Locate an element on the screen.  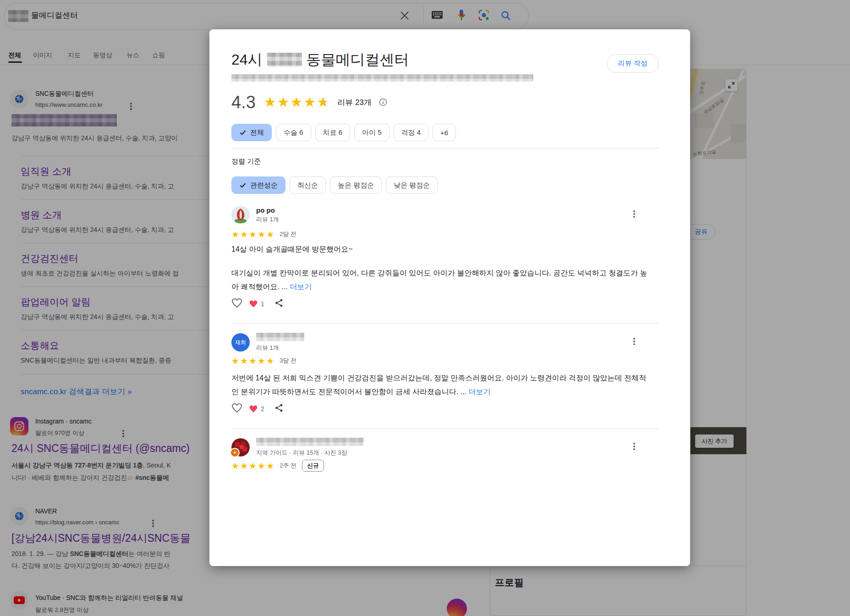
heart-reaction: 2 is located at coordinates (257, 409).